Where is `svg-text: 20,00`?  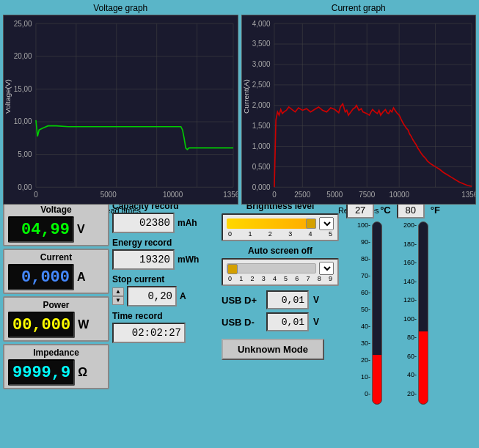 svg-text: 20,00 is located at coordinates (23, 56).